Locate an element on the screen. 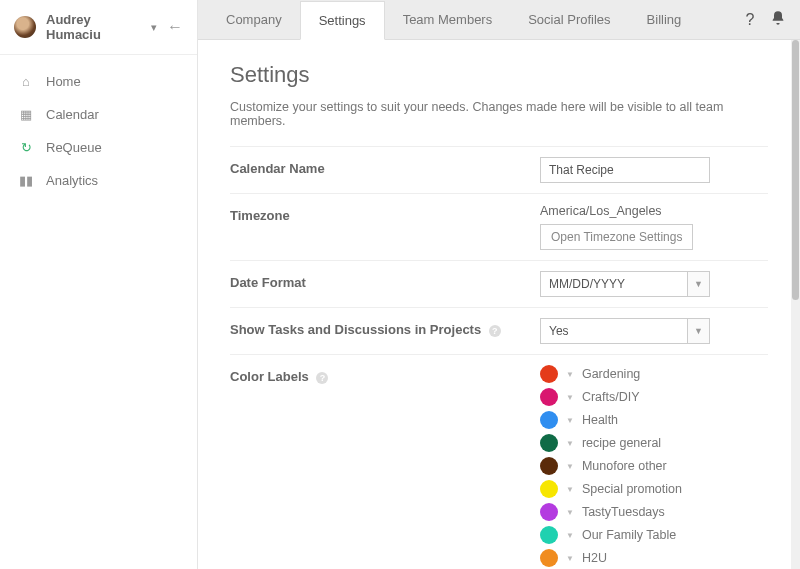 Image resolution: width=800 pixels, height=569 pixels. color-label-name: H2U is located at coordinates (594, 558).